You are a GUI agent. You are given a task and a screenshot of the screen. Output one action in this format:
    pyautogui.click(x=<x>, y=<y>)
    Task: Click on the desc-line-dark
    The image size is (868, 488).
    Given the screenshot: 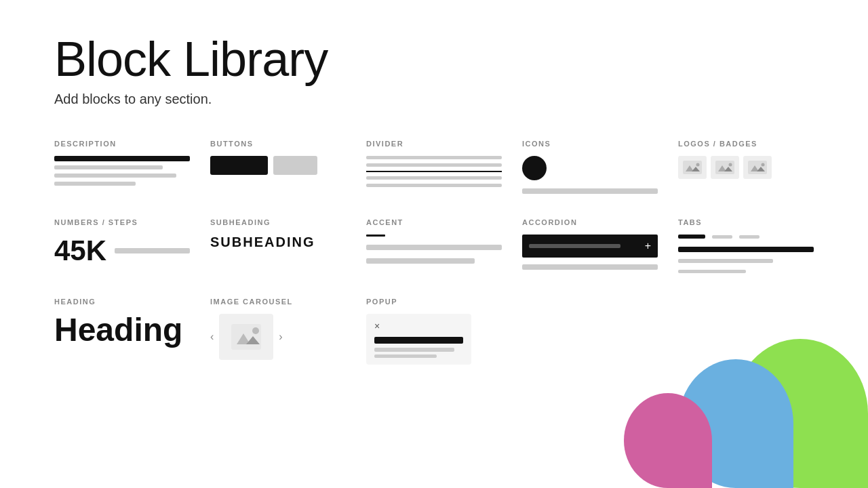 What is the action you would take?
    pyautogui.click(x=122, y=159)
    